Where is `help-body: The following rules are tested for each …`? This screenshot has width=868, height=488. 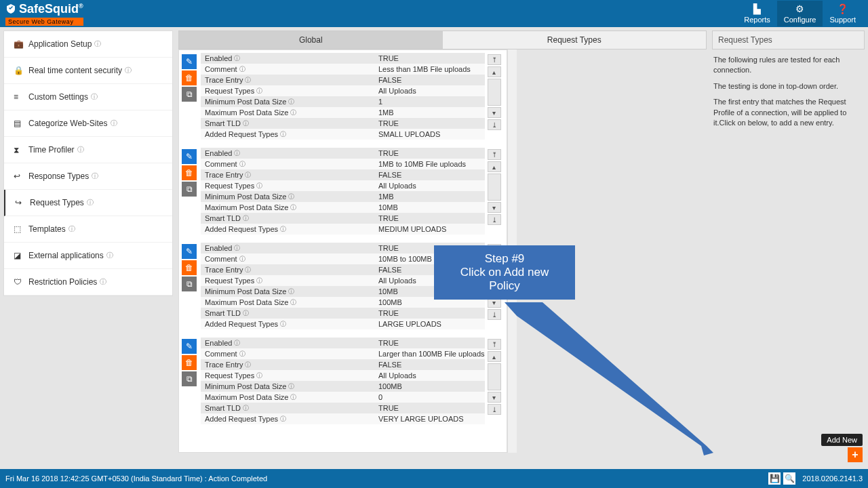 help-body: The following rules are tested for each … is located at coordinates (788, 94).